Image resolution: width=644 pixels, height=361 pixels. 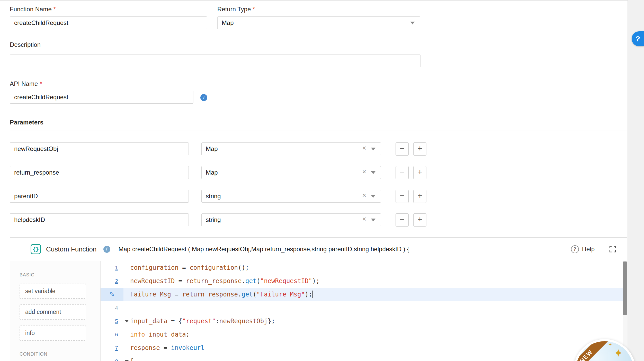 What do you see at coordinates (25, 45) in the screenshot?
I see `description-label: Description` at bounding box center [25, 45].